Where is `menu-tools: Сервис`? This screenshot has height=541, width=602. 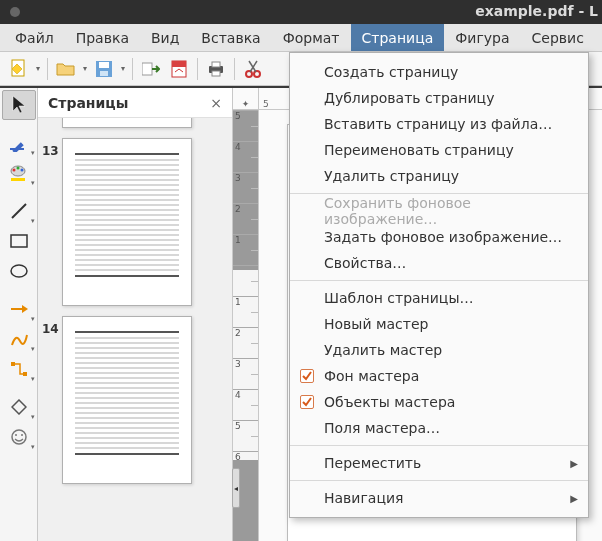
menu-tools: Сервис is located at coordinates (558, 38).